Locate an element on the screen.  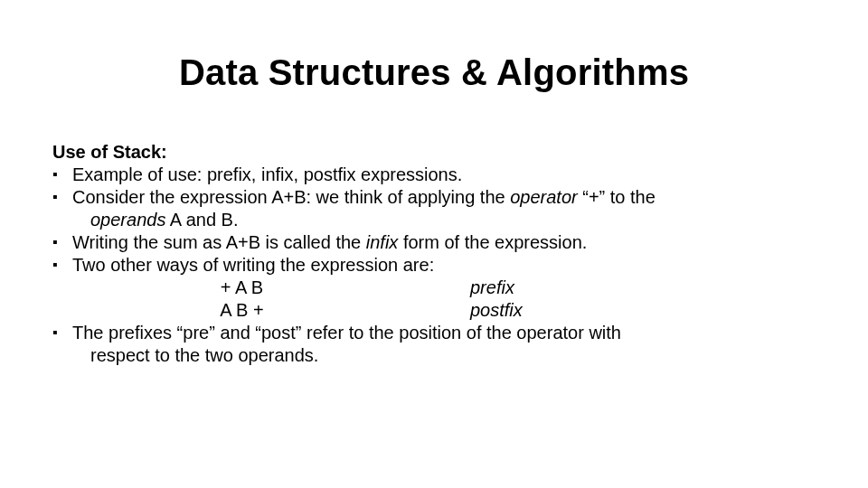
slide-title: Data Structures & Algorithms is located at coordinates (434, 72).